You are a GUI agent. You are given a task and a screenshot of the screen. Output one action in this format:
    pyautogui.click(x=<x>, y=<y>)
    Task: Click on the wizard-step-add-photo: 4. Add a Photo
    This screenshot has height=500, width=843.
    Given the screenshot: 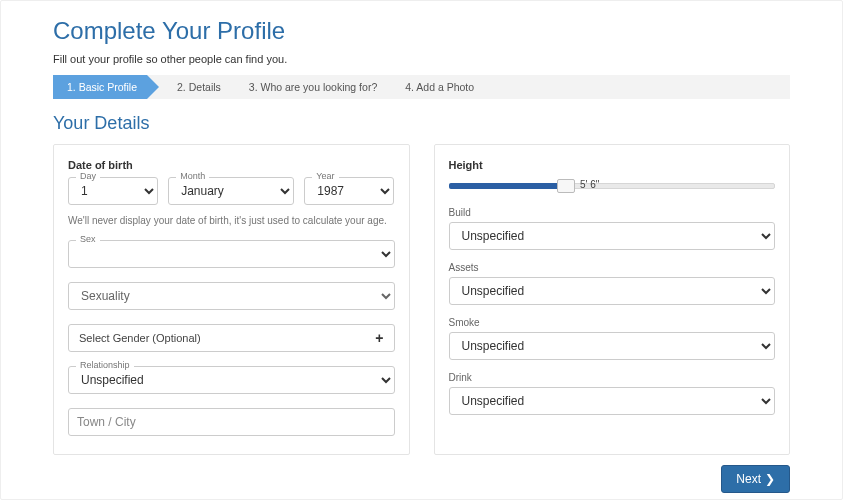 What is the action you would take?
    pyautogui.click(x=440, y=87)
    